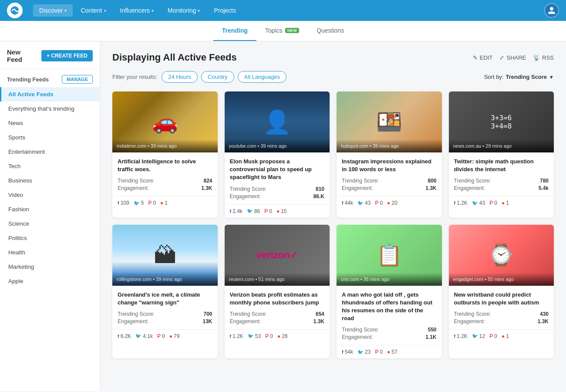 The height and width of the screenshot is (392, 566). What do you see at coordinates (482, 146) in the screenshot?
I see `card-source: news.com.au • 29 mins ago` at bounding box center [482, 146].